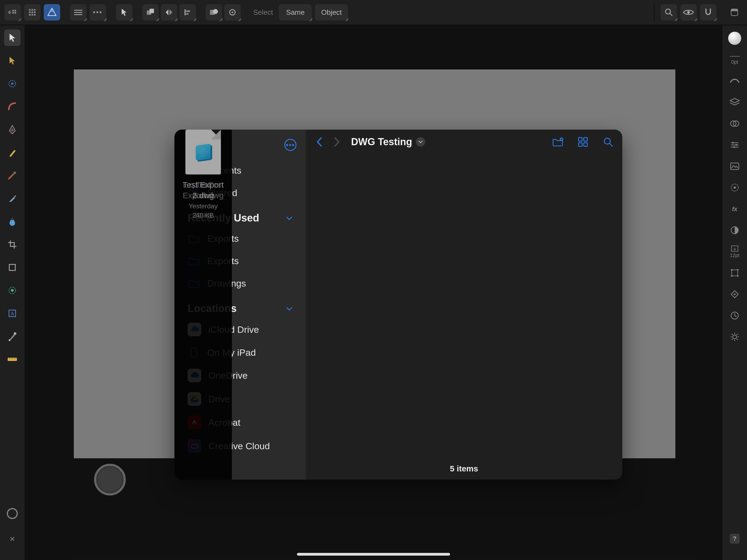 The image size is (747, 560). What do you see at coordinates (151, 12) in the screenshot?
I see `arrange-button` at bounding box center [151, 12].